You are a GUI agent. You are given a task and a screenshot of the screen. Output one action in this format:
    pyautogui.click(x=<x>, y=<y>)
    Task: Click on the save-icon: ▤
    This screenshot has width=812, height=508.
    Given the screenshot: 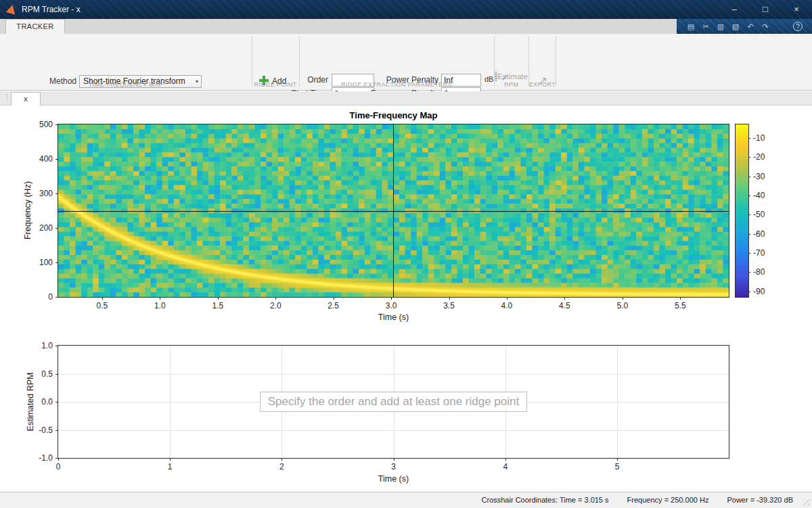 What is the action you would take?
    pyautogui.click(x=691, y=26)
    